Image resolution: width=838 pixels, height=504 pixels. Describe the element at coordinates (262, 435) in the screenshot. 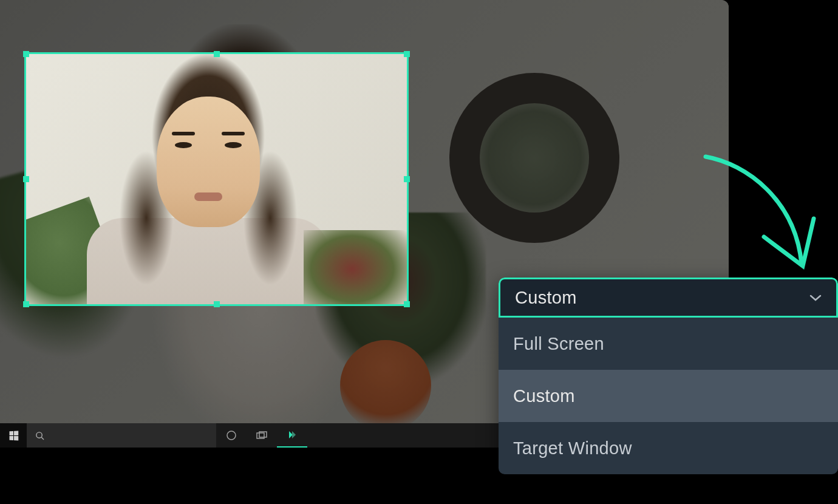

I see `task-view-icon` at that location.